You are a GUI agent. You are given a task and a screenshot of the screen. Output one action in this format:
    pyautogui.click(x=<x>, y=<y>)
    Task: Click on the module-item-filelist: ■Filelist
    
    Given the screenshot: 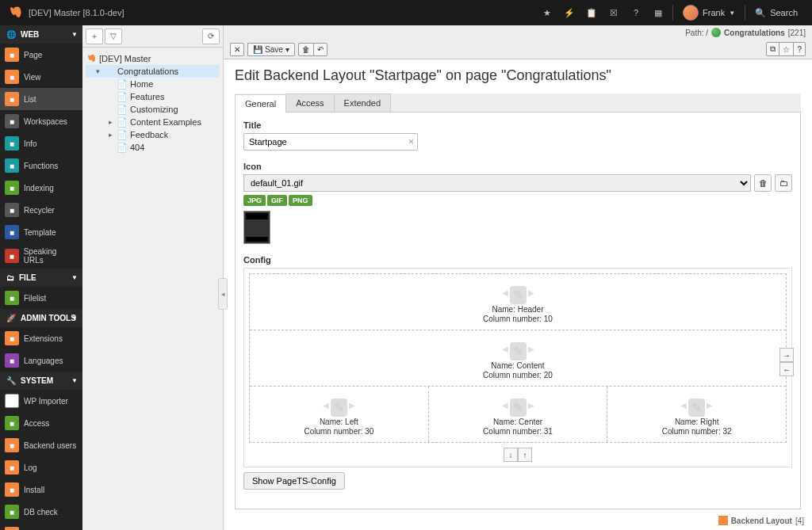 What is the action you would take?
    pyautogui.click(x=41, y=298)
    